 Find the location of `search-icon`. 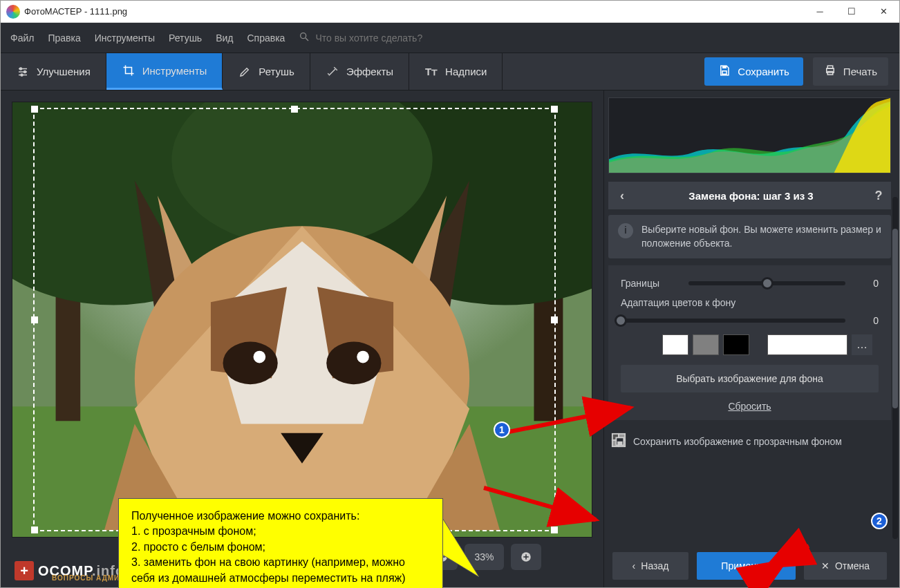

search-icon is located at coordinates (304, 37).